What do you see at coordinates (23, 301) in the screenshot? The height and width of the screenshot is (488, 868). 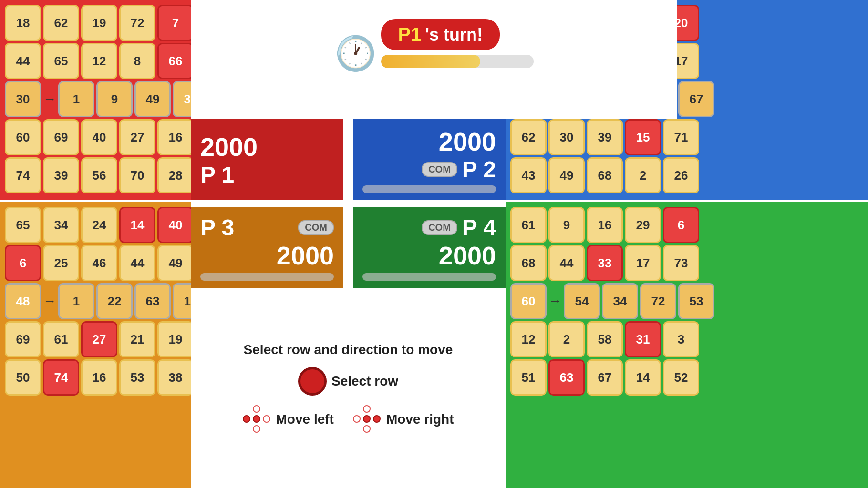 I see `grid-cell: 48` at bounding box center [23, 301].